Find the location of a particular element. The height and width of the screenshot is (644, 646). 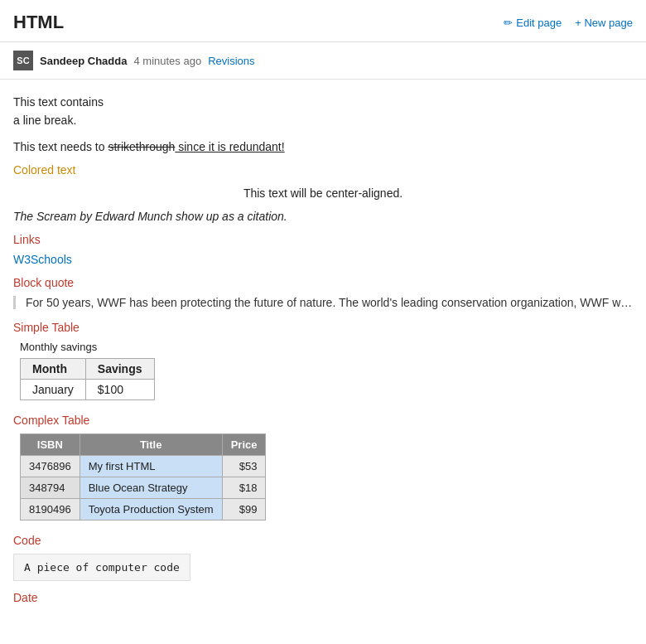

col-isbn: ISBN is located at coordinates (51, 444).